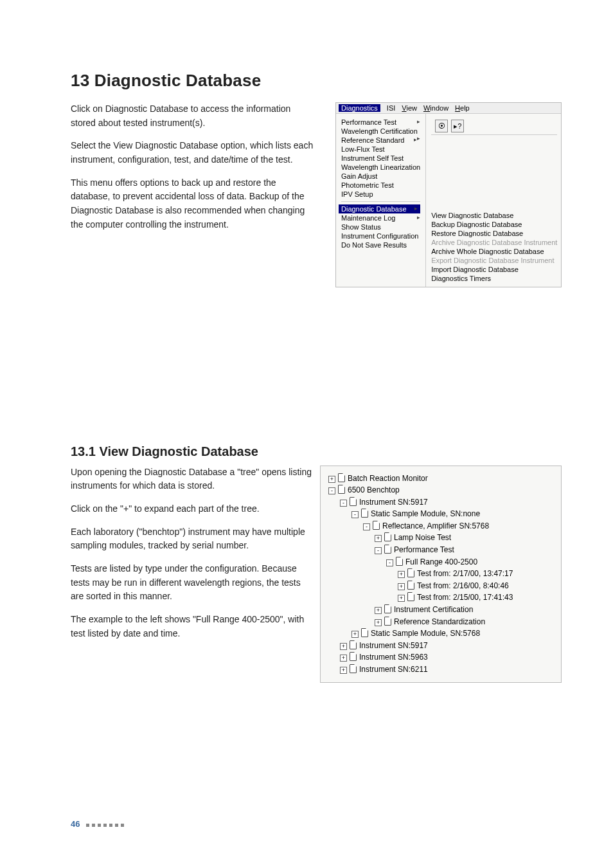  What do you see at coordinates (494, 215) in the screenshot?
I see `menu-item: View Diagnostic Database` at bounding box center [494, 215].